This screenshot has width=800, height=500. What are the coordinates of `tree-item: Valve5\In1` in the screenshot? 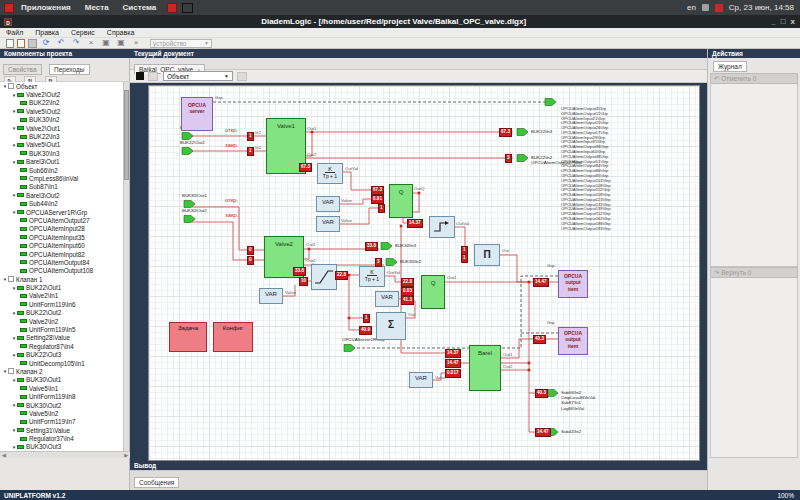 It's located at (62, 388).